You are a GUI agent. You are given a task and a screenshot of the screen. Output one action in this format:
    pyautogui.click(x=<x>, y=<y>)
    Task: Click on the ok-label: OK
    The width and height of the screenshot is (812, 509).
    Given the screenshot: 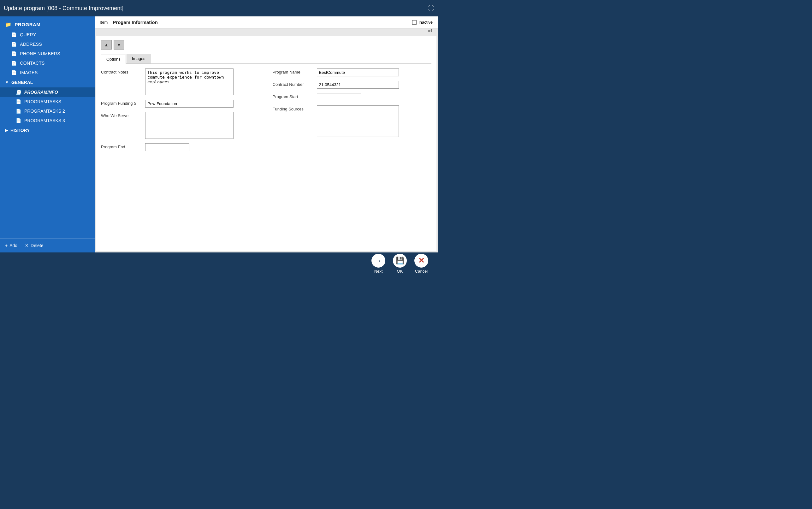 What is the action you would take?
    pyautogui.click(x=400, y=271)
    